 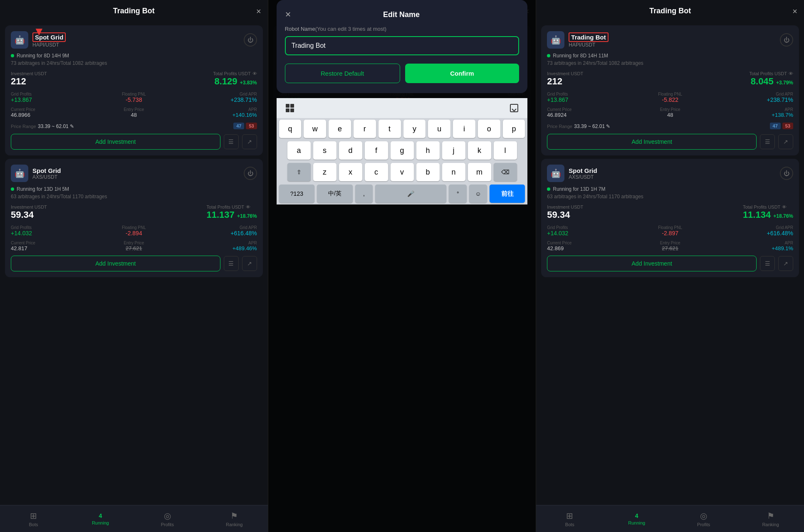 What do you see at coordinates (334, 194) in the screenshot?
I see `key-lang: 中/英` at bounding box center [334, 194].